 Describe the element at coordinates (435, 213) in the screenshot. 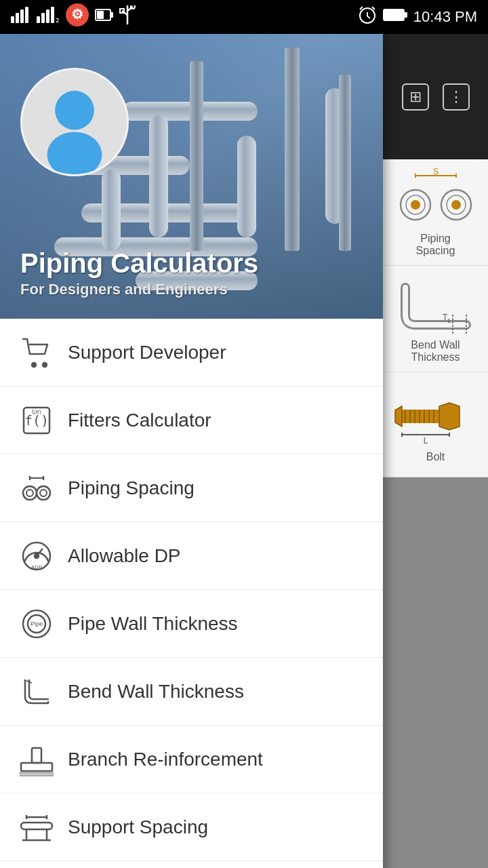

I see `bg-card-piping-spacing: S PipingSpacing` at that location.